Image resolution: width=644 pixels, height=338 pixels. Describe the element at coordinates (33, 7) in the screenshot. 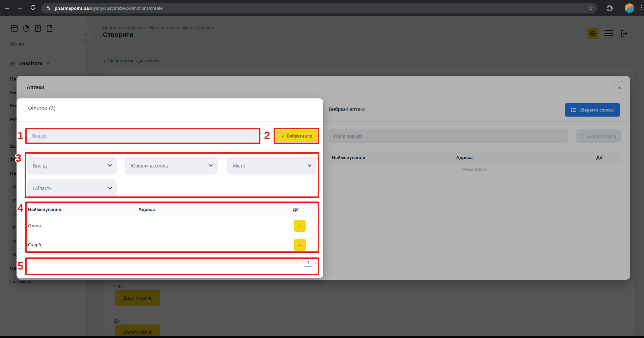

I see `browser-reload-icon` at that location.